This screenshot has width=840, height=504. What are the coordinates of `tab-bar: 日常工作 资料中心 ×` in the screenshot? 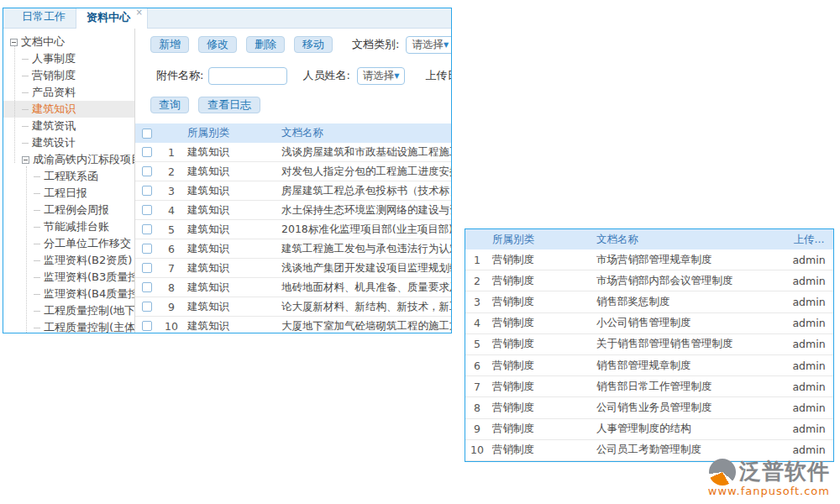 It's located at (227, 18).